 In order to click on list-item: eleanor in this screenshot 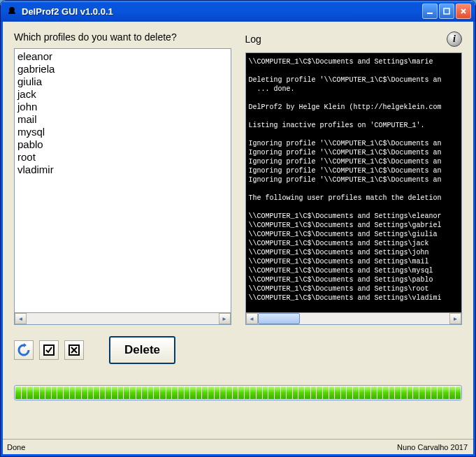, I will do `click(123, 57)`.